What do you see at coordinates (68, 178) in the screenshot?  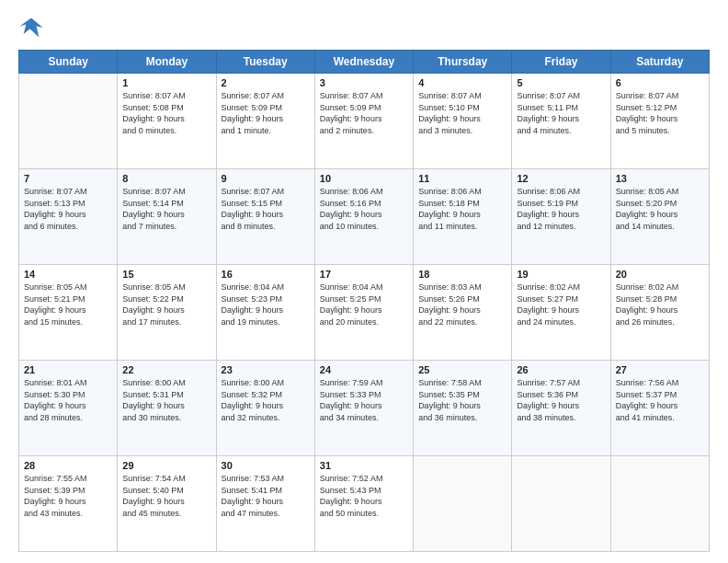 I see `day-number: 7` at bounding box center [68, 178].